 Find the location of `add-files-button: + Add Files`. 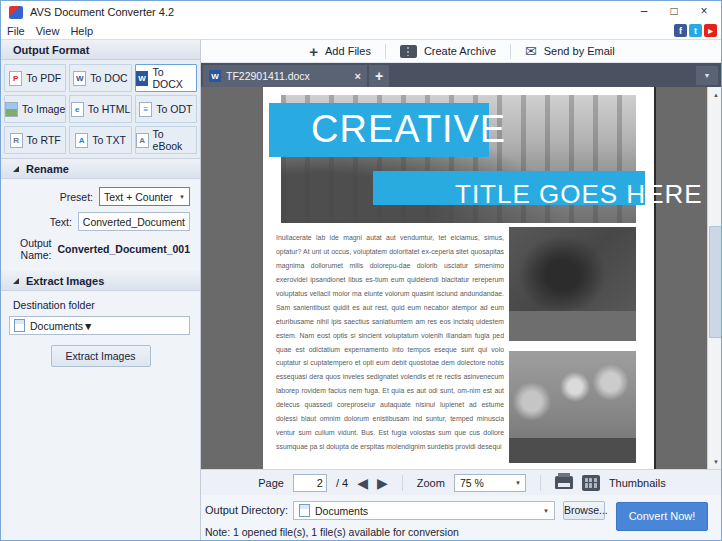

add-files-button: + Add Files is located at coordinates (340, 52).